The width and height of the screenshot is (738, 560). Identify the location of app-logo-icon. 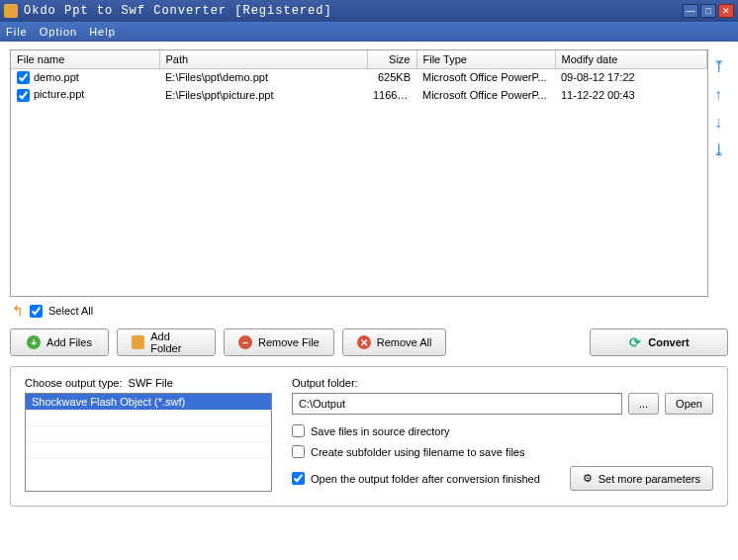
(11, 11).